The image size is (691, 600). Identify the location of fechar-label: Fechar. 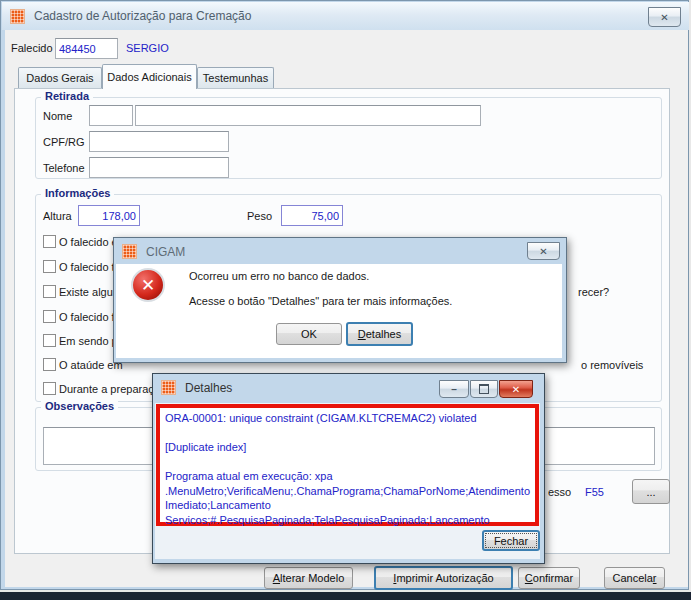
(511, 541).